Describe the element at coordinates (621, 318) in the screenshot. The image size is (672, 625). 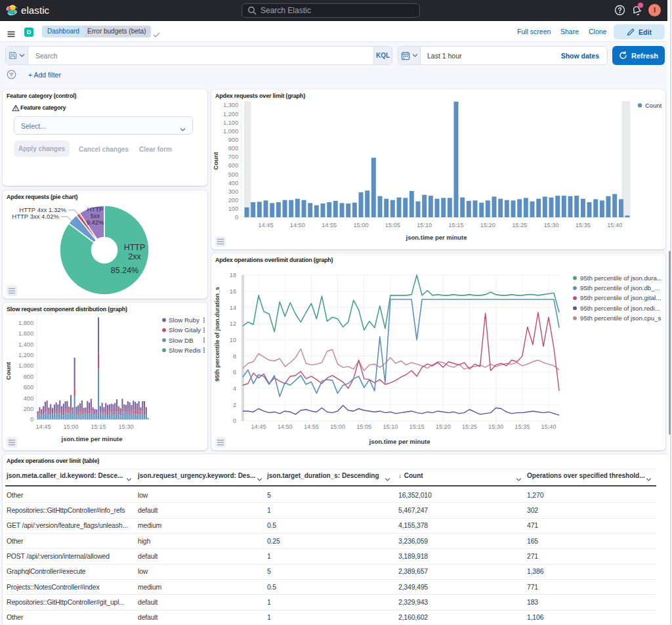
I see `svg-text: 95th percentile of json.cpu_s` at that location.